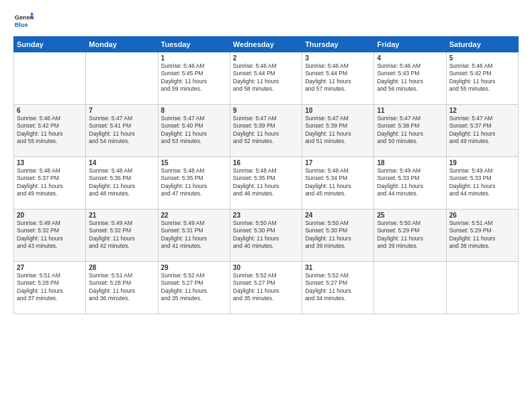 This screenshot has width=532, height=411. What do you see at coordinates (122, 110) in the screenshot?
I see `day-number: 7` at bounding box center [122, 110].